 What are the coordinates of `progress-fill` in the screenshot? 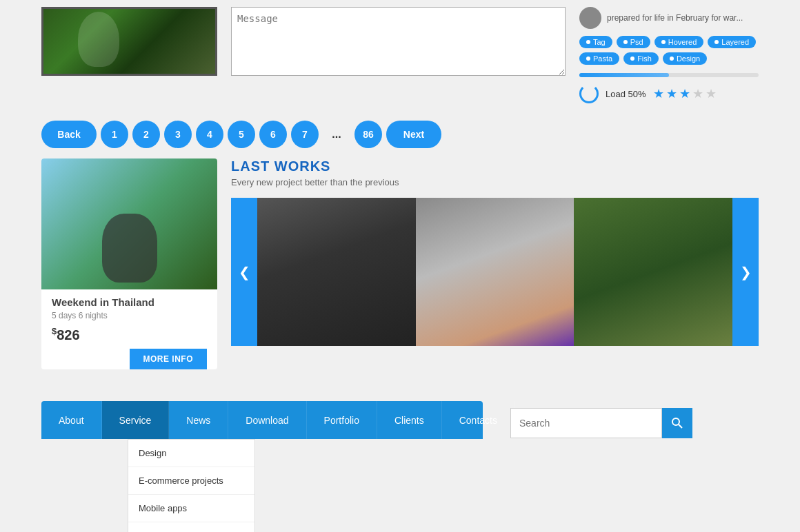 It's located at (624, 75).